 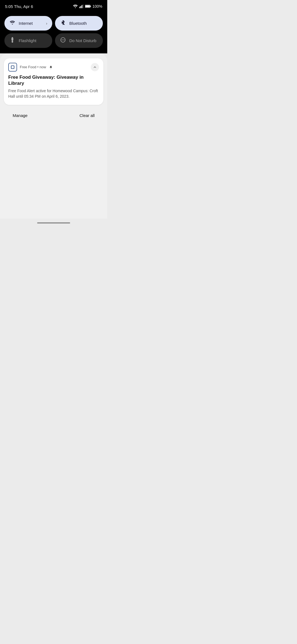 What do you see at coordinates (12, 41) in the screenshot?
I see `flashlight-qs-icon` at bounding box center [12, 41].